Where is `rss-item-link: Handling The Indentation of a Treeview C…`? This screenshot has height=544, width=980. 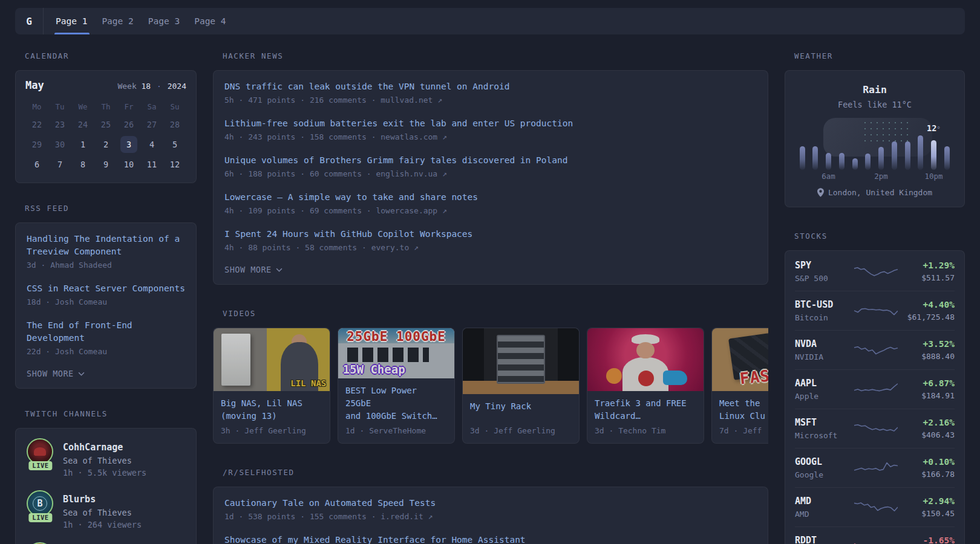
rss-item-link: Handling The Indentation of a Treeview C… is located at coordinates (106, 245).